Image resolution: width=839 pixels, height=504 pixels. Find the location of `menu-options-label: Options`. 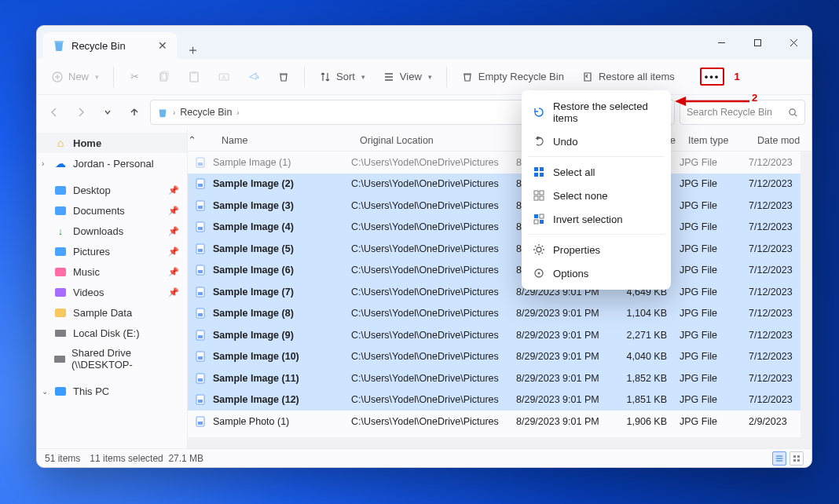

menu-options-label: Options is located at coordinates (570, 273).